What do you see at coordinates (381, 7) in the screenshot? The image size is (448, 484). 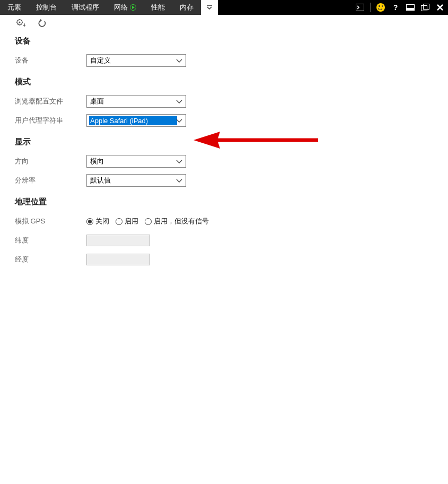 I see `feedback-icon` at bounding box center [381, 7].